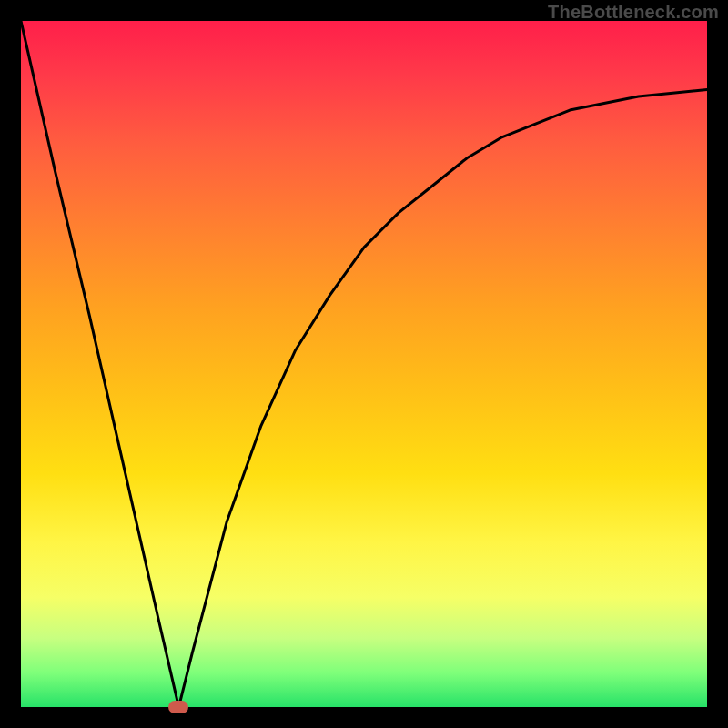 The height and width of the screenshot is (728, 728). I want to click on attribution-text: TheBottleneck.com, so click(633, 13).